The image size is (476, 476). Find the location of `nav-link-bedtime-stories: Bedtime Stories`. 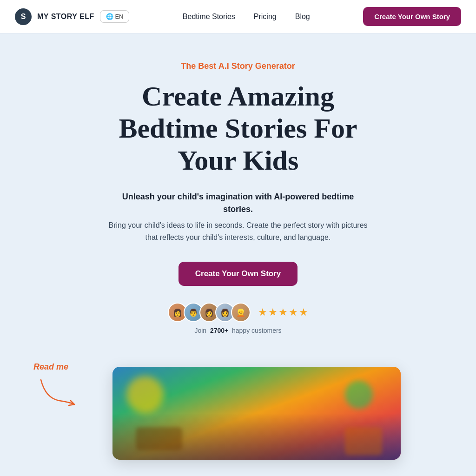

nav-link-bedtime-stories: Bedtime Stories is located at coordinates (209, 17).